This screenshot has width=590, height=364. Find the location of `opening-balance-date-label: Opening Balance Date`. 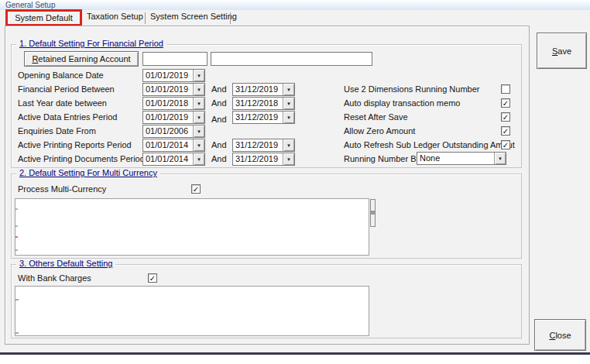

opening-balance-date-label: Opening Balance Date is located at coordinates (60, 76).